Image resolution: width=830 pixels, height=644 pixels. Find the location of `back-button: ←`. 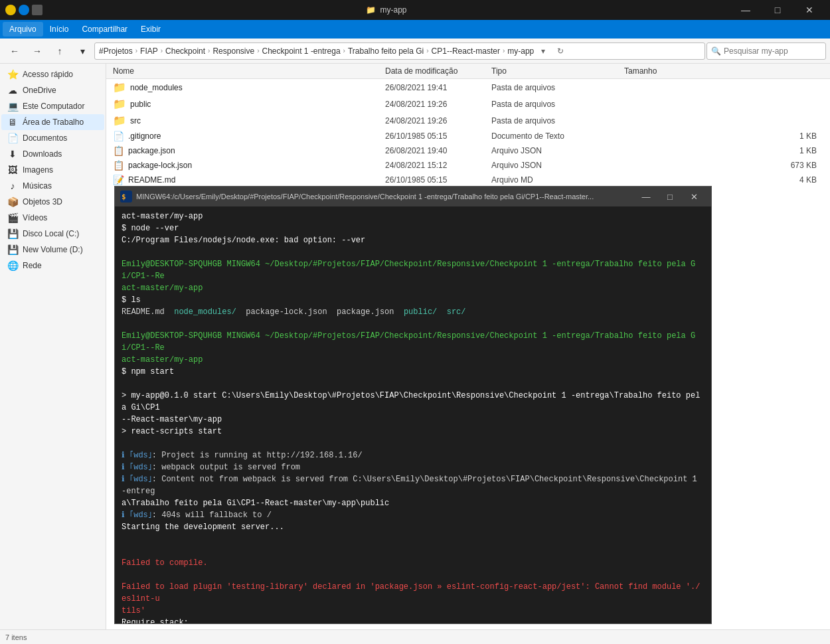

back-button: ← is located at coordinates (15, 51).